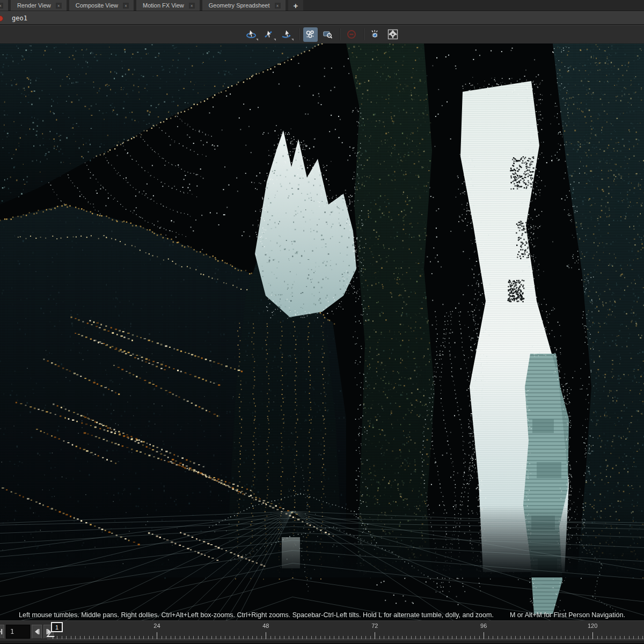 Image resolution: width=644 pixels, height=644 pixels. What do you see at coordinates (57, 627) in the screenshot?
I see `playhead-flag: 1` at bounding box center [57, 627].